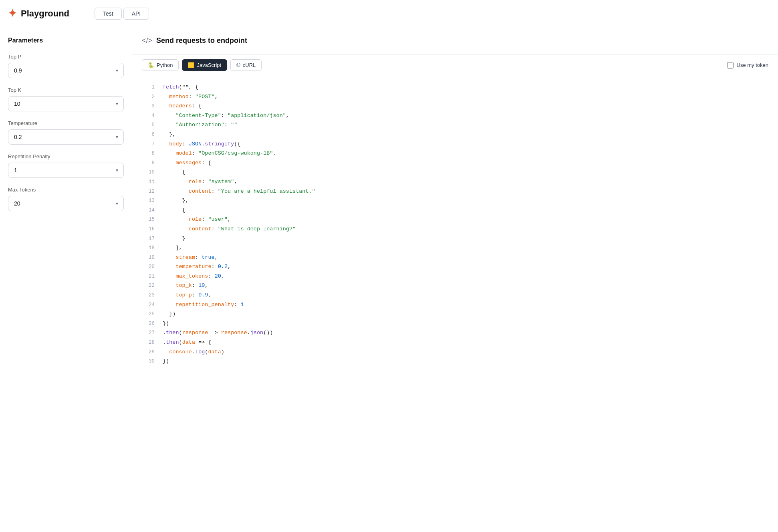 The height and width of the screenshot is (532, 778). I want to click on code-content: "Authorization": "", so click(466, 125).